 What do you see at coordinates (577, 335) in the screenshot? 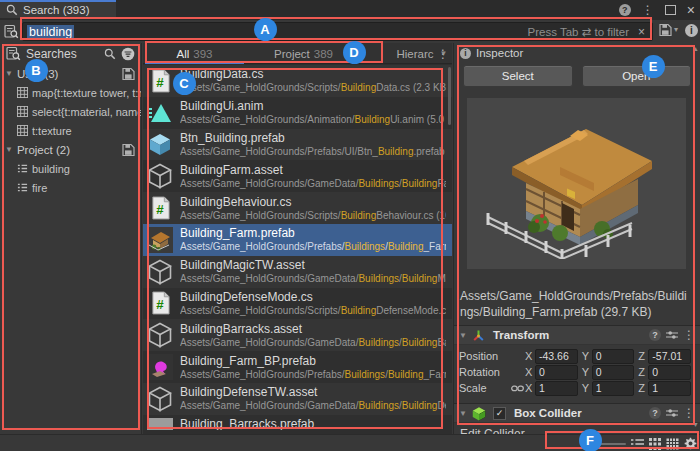
I see `transform-component-header: ▼ Transform ? ⋮` at bounding box center [577, 335].